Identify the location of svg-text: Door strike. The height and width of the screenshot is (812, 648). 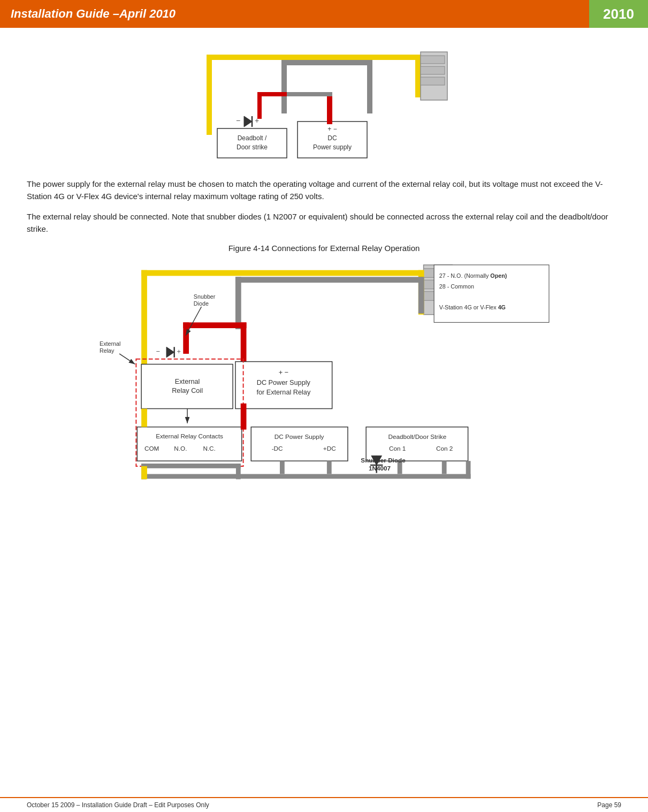
(251, 147).